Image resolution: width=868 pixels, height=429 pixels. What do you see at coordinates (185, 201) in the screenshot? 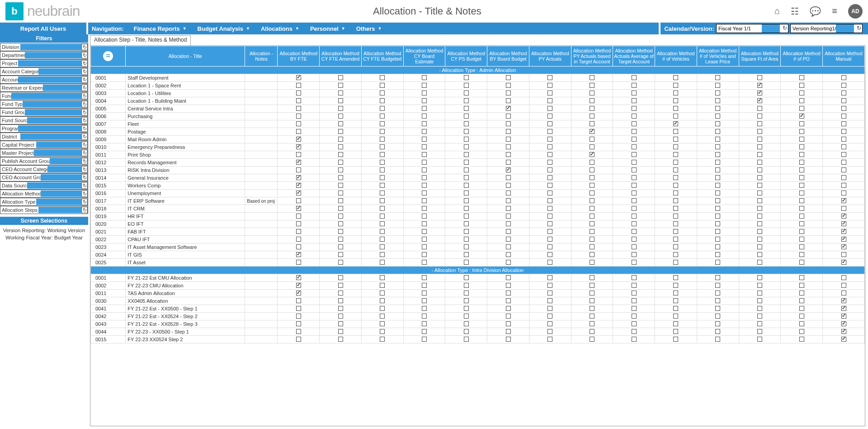
I see `cell-title: IT ERP Software` at bounding box center [185, 201].